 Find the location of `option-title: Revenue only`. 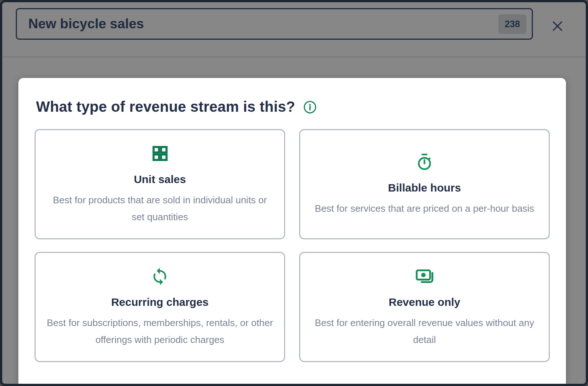

option-title: Revenue only is located at coordinates (424, 302).